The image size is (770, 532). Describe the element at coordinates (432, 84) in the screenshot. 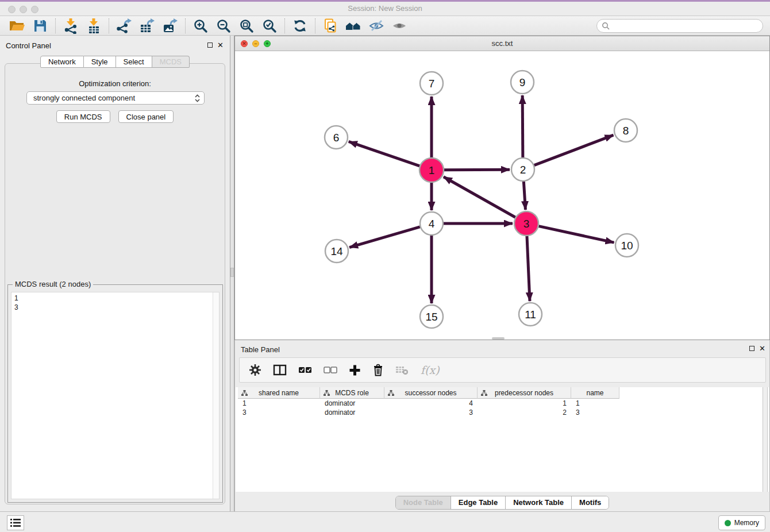

I see `svg-text: 7` at that location.